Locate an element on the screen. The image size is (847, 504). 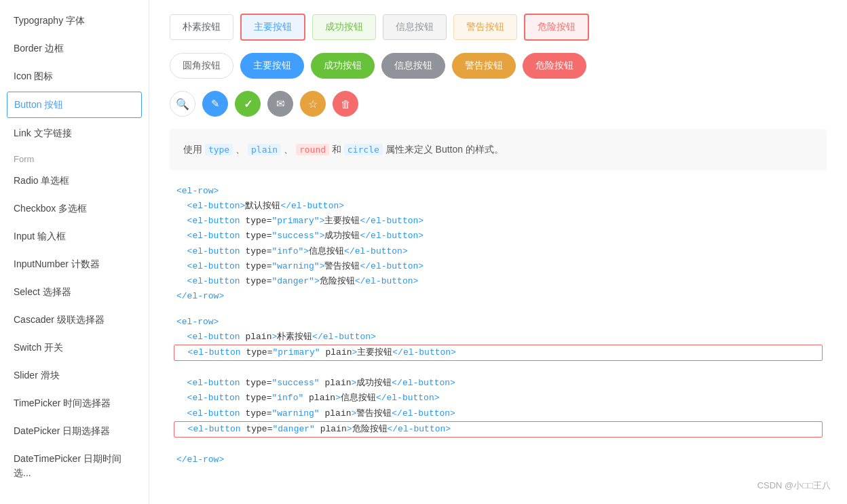
plain-button-row: 朴素按钮 主要按钮 成功按钮 信息按钮 警告按钮 危险按钮 is located at coordinates (498, 27).